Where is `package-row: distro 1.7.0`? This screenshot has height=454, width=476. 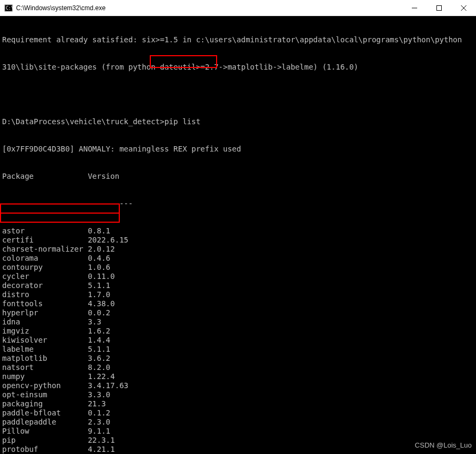 package-row: distro 1.7.0 is located at coordinates (238, 294).